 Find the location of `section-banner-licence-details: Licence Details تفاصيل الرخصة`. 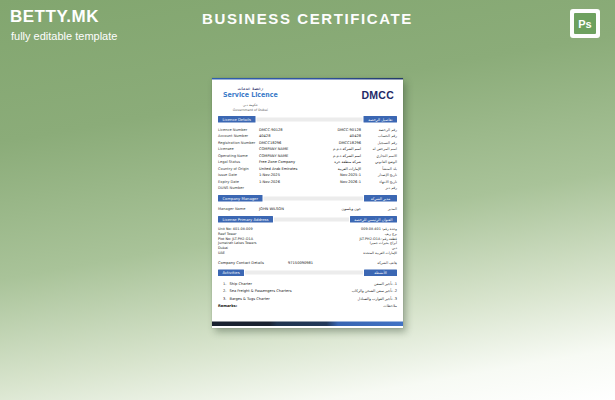

section-banner-licence-details: Licence Details تفاصيل الرخصة is located at coordinates (308, 120).